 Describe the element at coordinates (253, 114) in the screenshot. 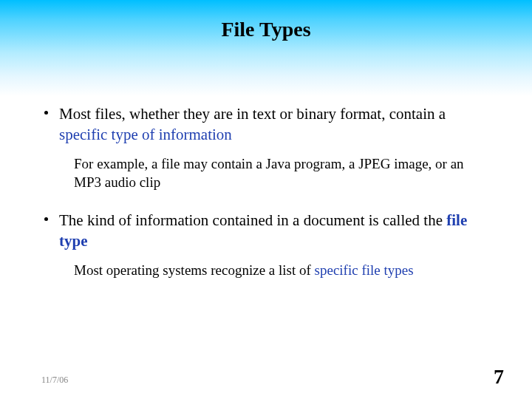

I see `bullet-main-pre: Most files, whether they are in text or …` at that location.